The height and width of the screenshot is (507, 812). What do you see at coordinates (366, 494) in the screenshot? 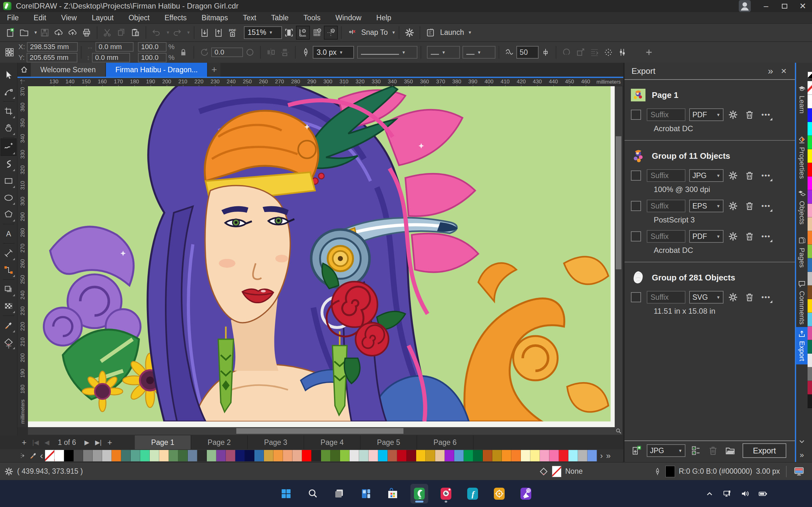
I see `taskbar-widgets-icon` at bounding box center [366, 494].